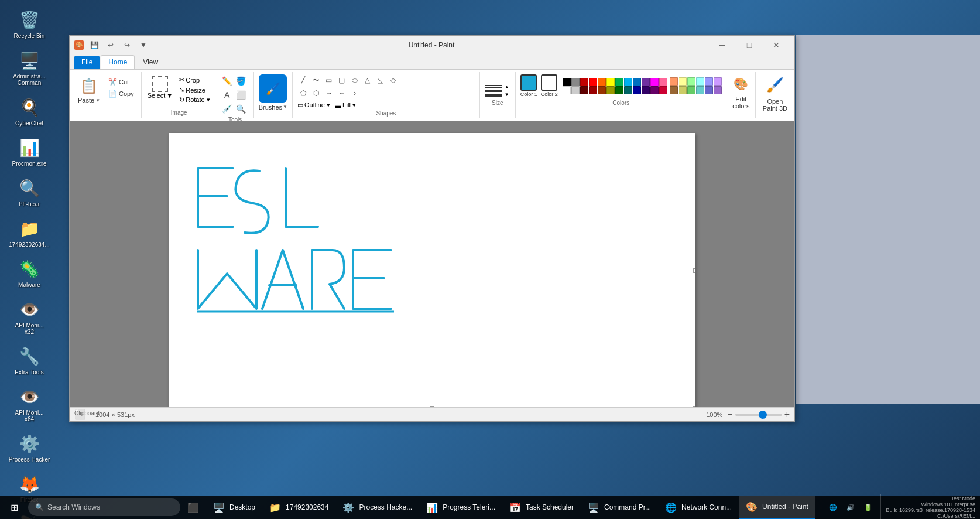 The width and height of the screenshot is (980, 519). Describe the element at coordinates (150, 62) in the screenshot. I see `tab-view: View` at that location.